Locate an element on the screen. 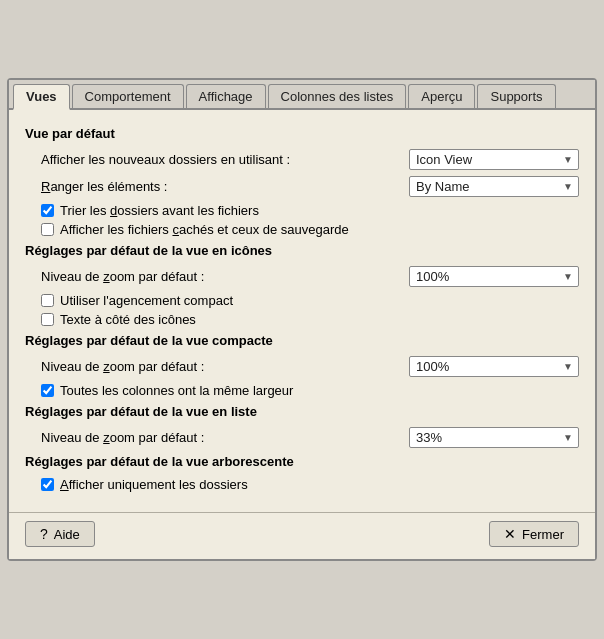  same-width-row: Toutes les colonnes ont la même largeur is located at coordinates (302, 390).